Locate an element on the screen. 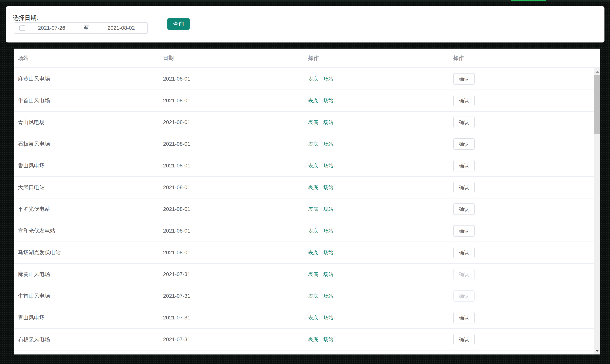 This screenshot has height=364, width=610. station-cell: 宣和光伏发电站 is located at coordinates (86, 231).